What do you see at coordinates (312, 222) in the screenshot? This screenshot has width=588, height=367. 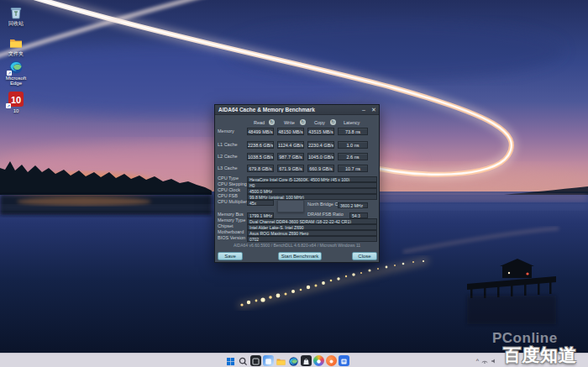 I see `memory-type-value: Dual Channel DDR4-3600 SDRAM (18-22-22-4…` at bounding box center [312, 222].